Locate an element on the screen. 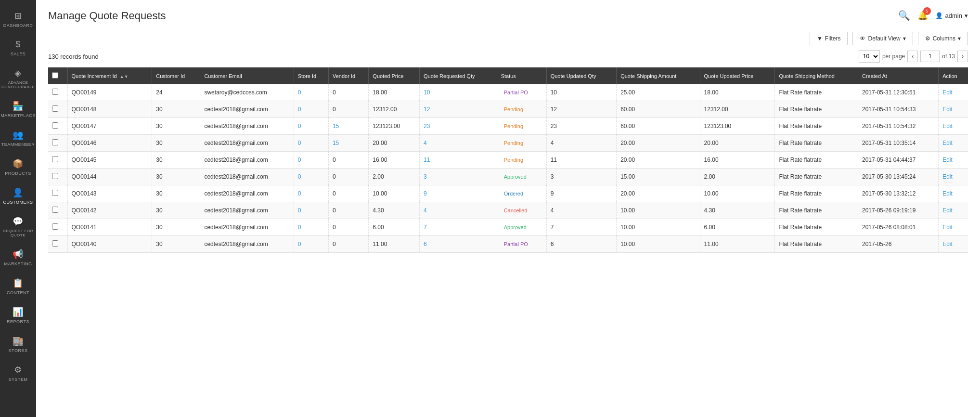  cell-quoted-price: 6.00 is located at coordinates (394, 227).